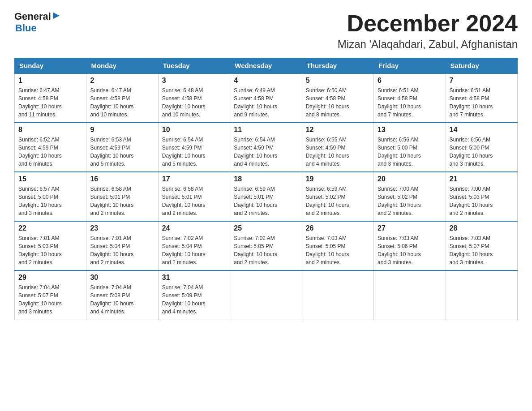  Describe the element at coordinates (50, 201) in the screenshot. I see `day-info: Sunrise: 6:57 AM Sunset: 5:00 PM Dayligh…` at that location.